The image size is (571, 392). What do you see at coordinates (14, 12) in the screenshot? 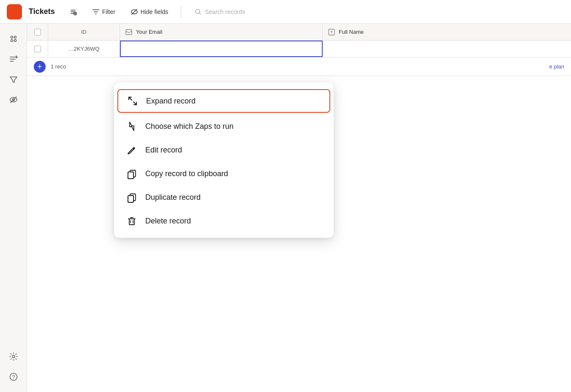
I see `app-logo` at bounding box center [14, 12].